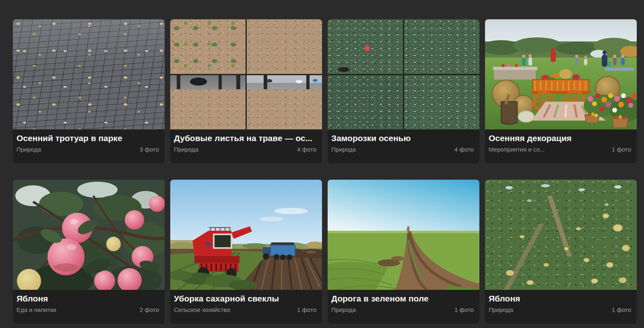 This screenshot has width=644, height=328. Describe the element at coordinates (88, 150) in the screenshot. I see `album-subline: Природа 3 фото` at that location.